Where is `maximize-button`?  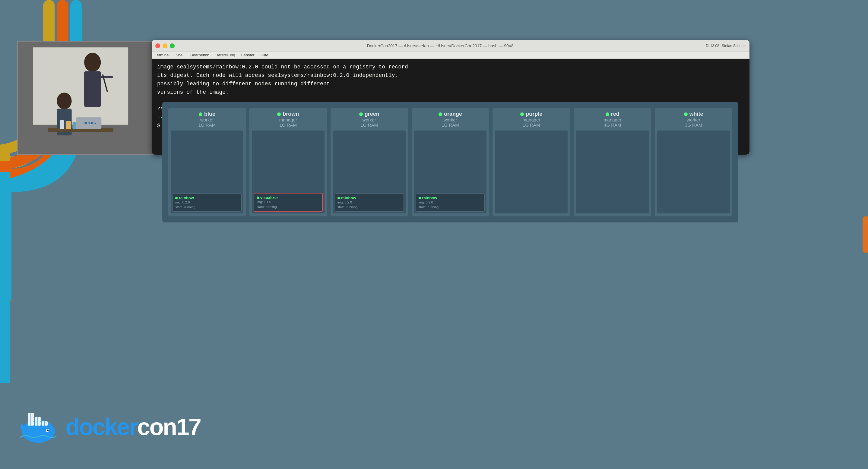
maximize-button is located at coordinates (172, 46).